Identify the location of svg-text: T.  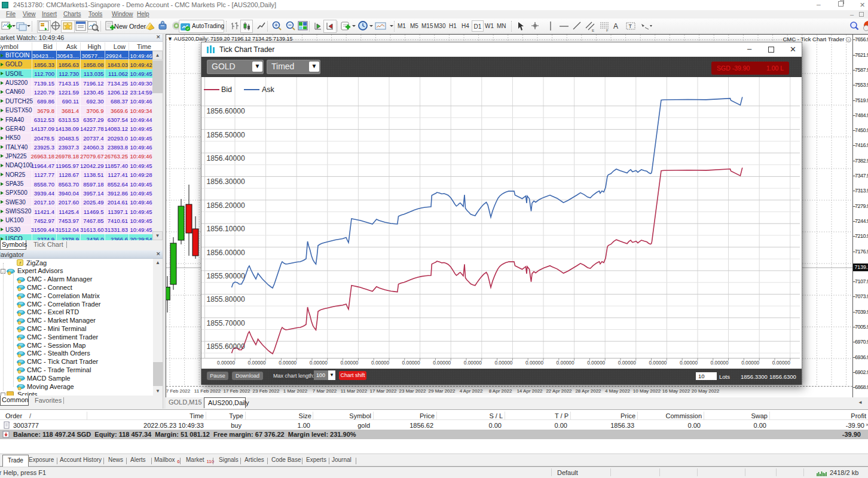
(631, 26).